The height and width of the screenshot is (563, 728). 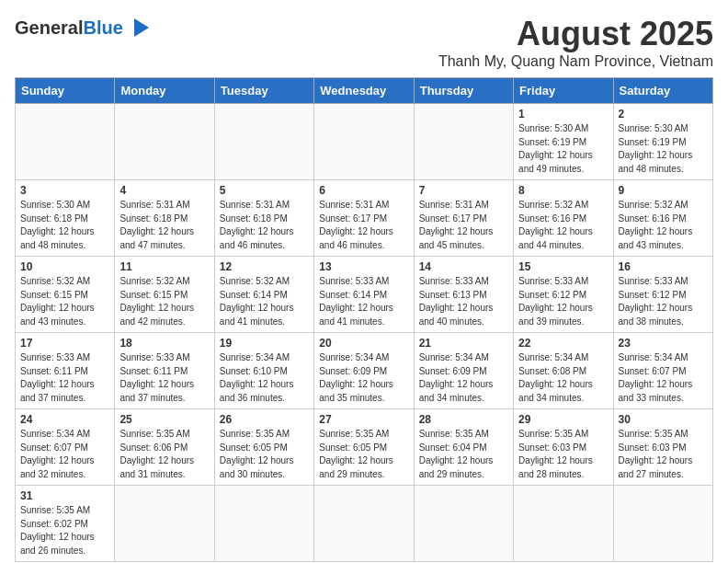 What do you see at coordinates (575, 34) in the screenshot?
I see `calendar-title: August 2025` at bounding box center [575, 34].